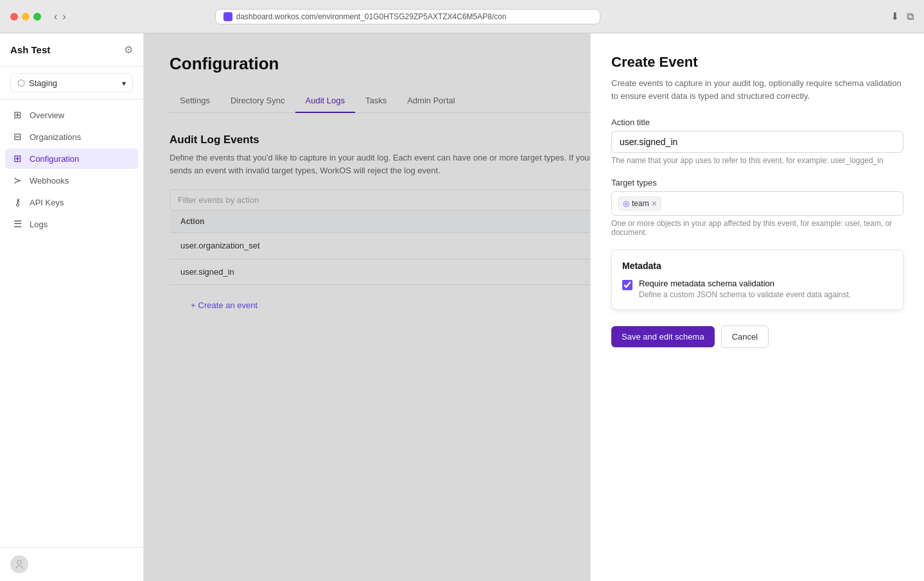 This screenshot has width=924, height=581. I want to click on chevron-down-icon, so click(124, 83).